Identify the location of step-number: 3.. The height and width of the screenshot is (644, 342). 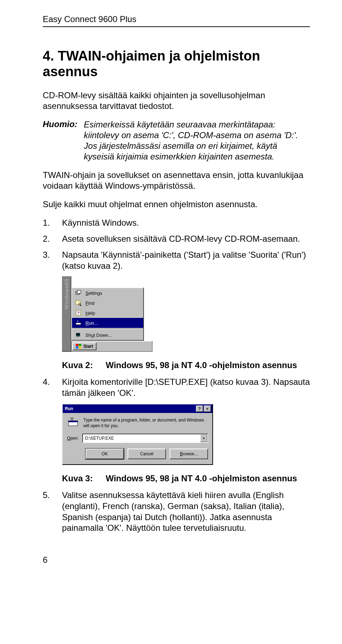
(47, 261).